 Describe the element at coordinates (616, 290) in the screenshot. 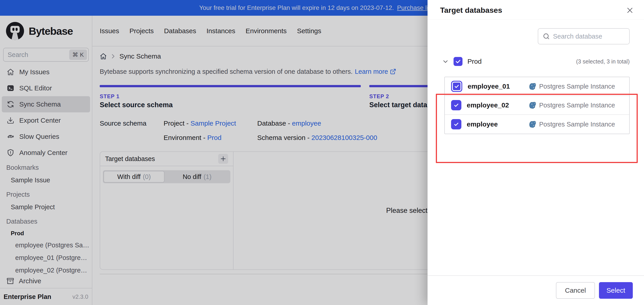

I see `select-button: Select` at that location.